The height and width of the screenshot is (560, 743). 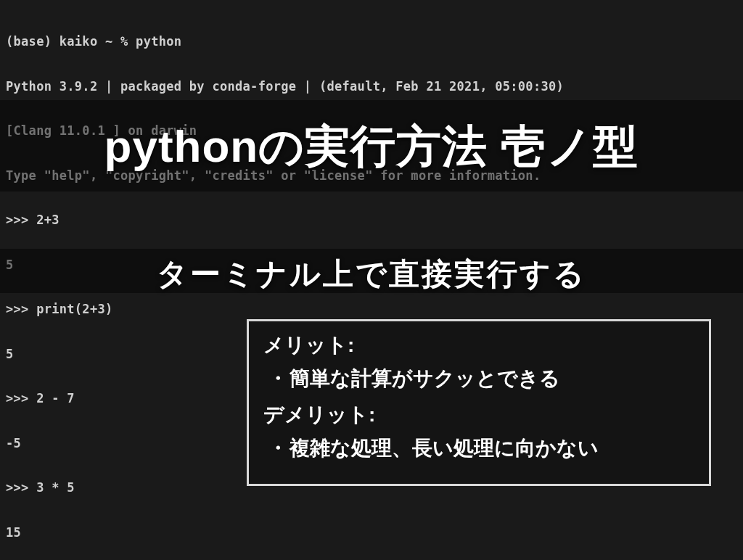 I want to click on merit-heading: メリット:, so click(x=479, y=345).